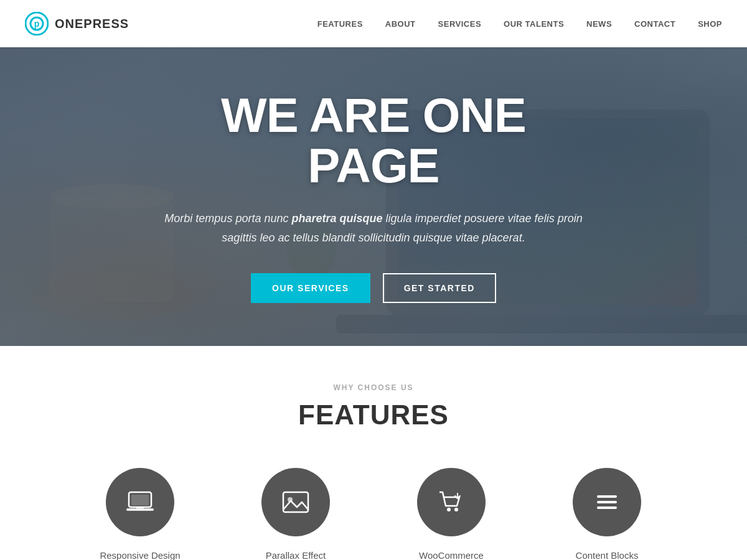 The image size is (747, 560). I want to click on cart-icon, so click(451, 502).